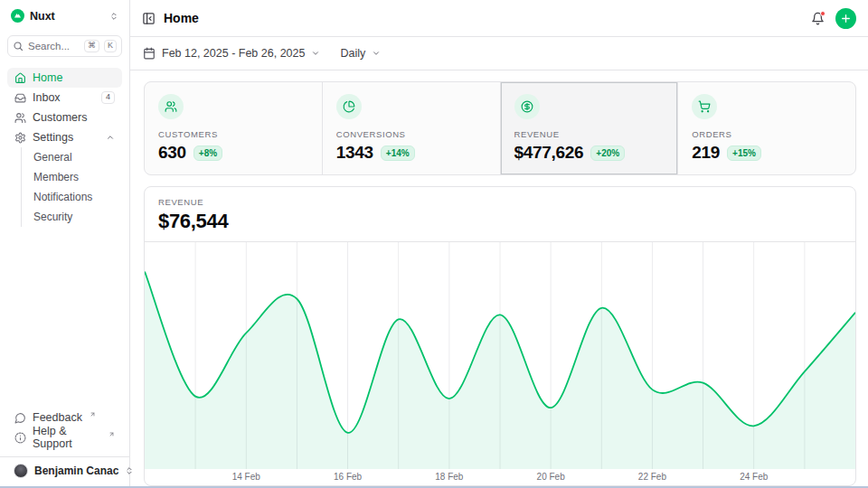 The height and width of the screenshot is (488, 868). Describe the element at coordinates (52, 157) in the screenshot. I see `subnav-label: General` at that location.